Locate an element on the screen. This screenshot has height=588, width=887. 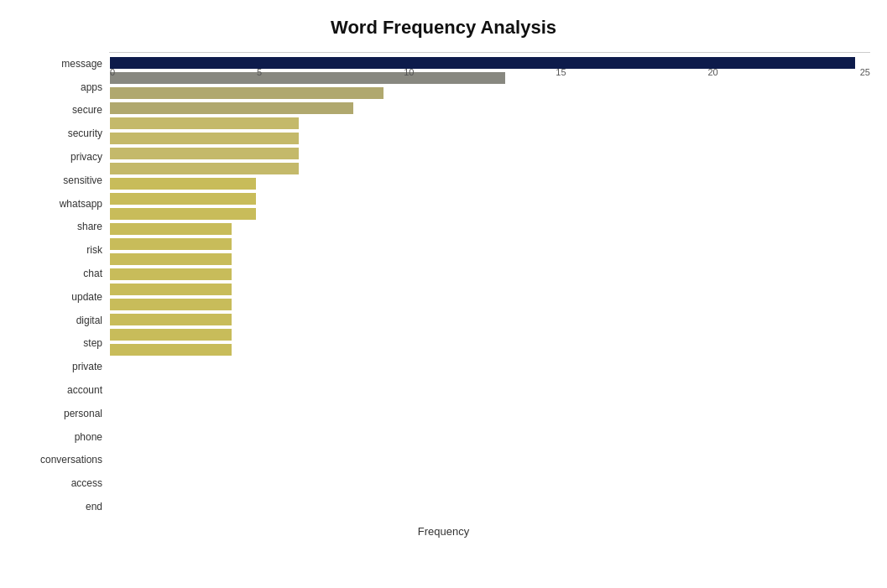
bar-digital is located at coordinates (171, 229).